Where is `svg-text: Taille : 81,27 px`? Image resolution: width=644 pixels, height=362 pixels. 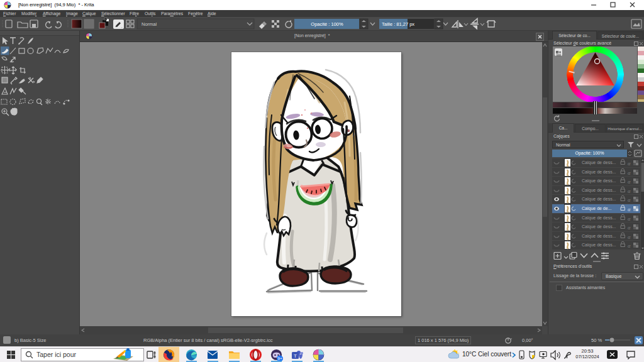
svg-text: Taille : 81,27 px is located at coordinates (398, 24).